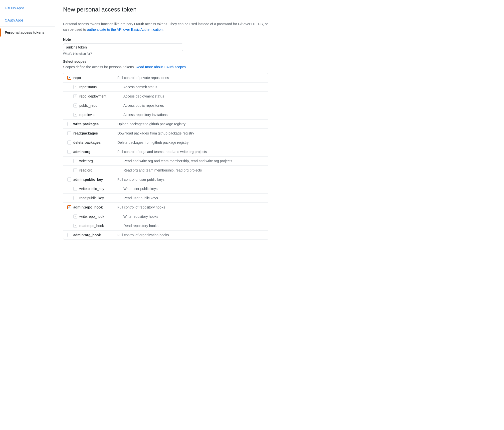  Describe the element at coordinates (88, 106) in the screenshot. I see `scope-name-public_repo: public_repo` at that location.